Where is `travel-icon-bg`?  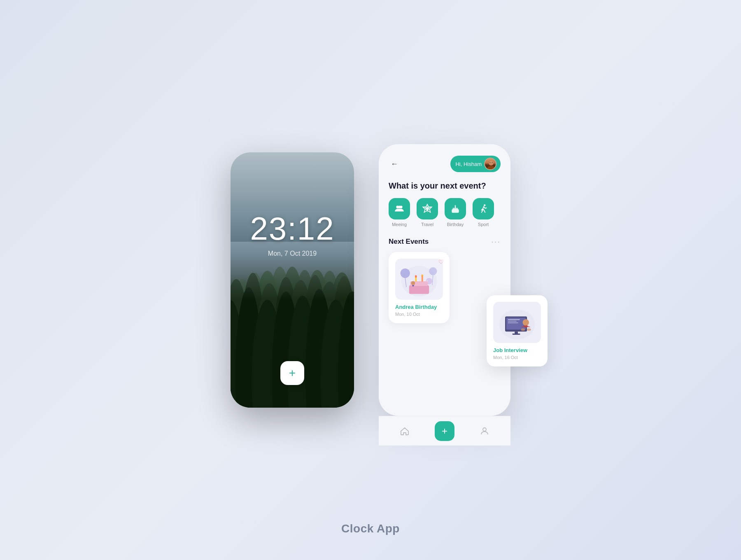
travel-icon-bg is located at coordinates (427, 209).